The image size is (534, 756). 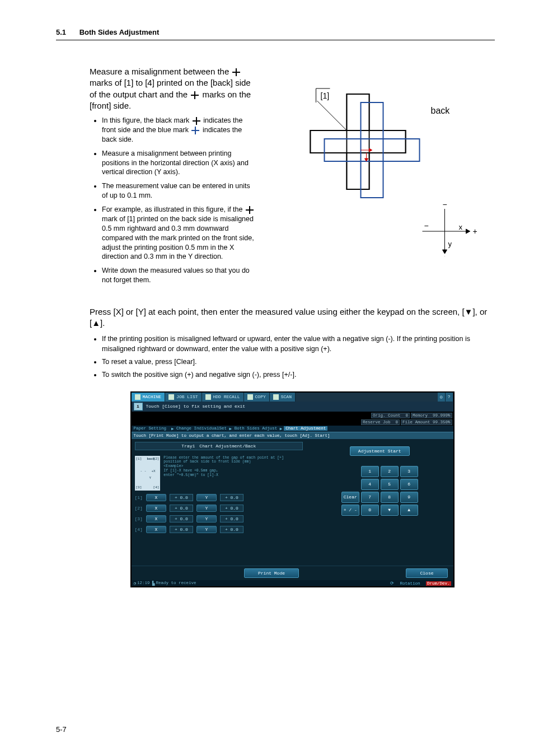 I want to click on tab-joblist: JOB LIST, so click(x=184, y=397).